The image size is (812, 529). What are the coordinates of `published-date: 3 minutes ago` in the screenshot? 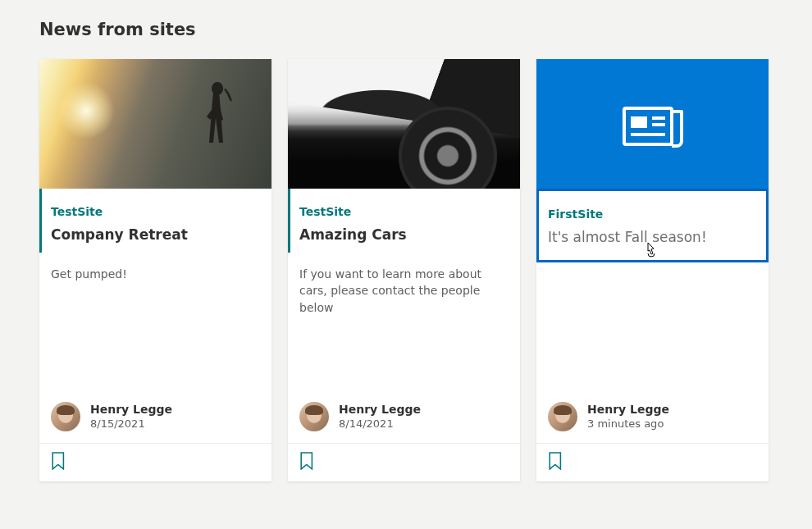 It's located at (628, 425).